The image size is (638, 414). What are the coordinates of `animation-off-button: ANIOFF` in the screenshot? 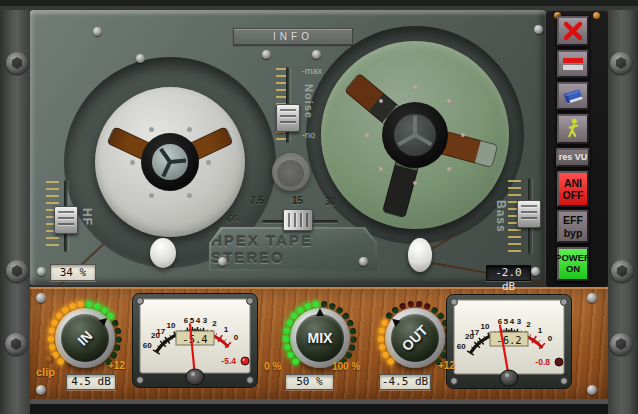 It's located at (573, 189).